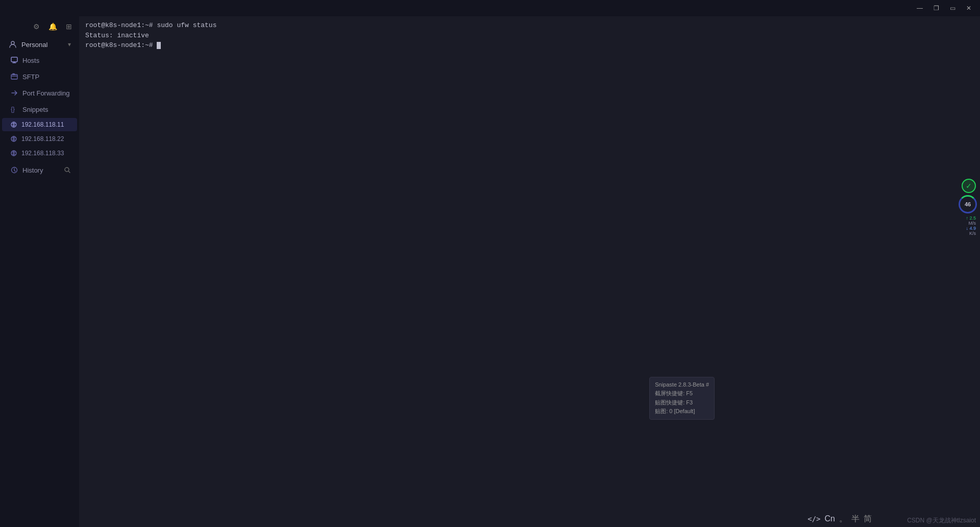 This screenshot has height=527, width=980. Describe the element at coordinates (36, 109) in the screenshot. I see `snippets-label: Snippets` at that location.